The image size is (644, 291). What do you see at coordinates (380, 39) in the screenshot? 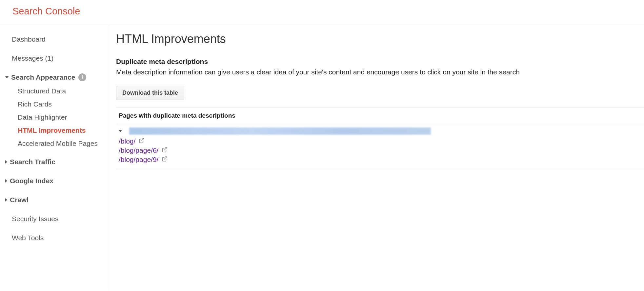
I see `page-title: HTML Improvements` at bounding box center [380, 39].